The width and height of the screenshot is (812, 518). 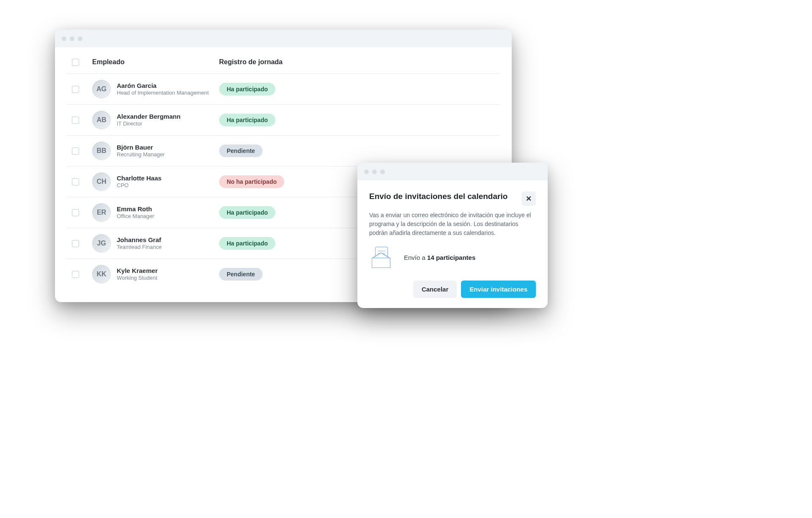 What do you see at coordinates (139, 248) in the screenshot?
I see `employee-role: Teamlead Finance` at bounding box center [139, 248].